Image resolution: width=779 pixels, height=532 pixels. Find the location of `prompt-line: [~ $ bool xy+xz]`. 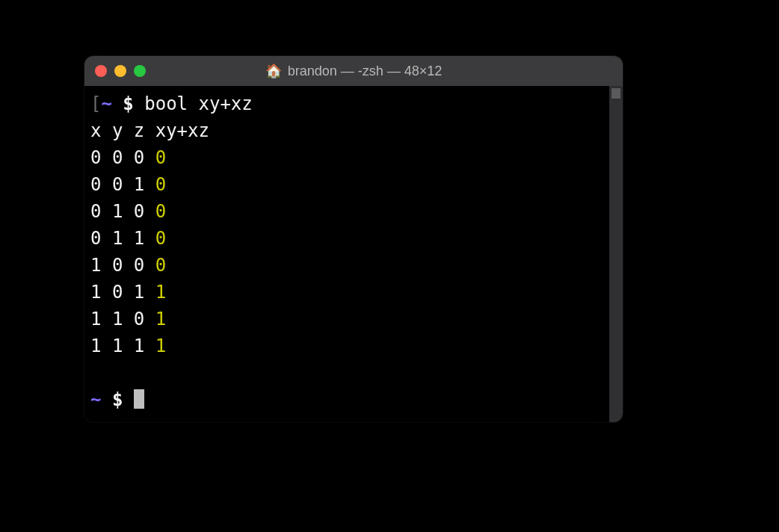

prompt-line: [~ $ bool xy+xz] is located at coordinates (348, 104).